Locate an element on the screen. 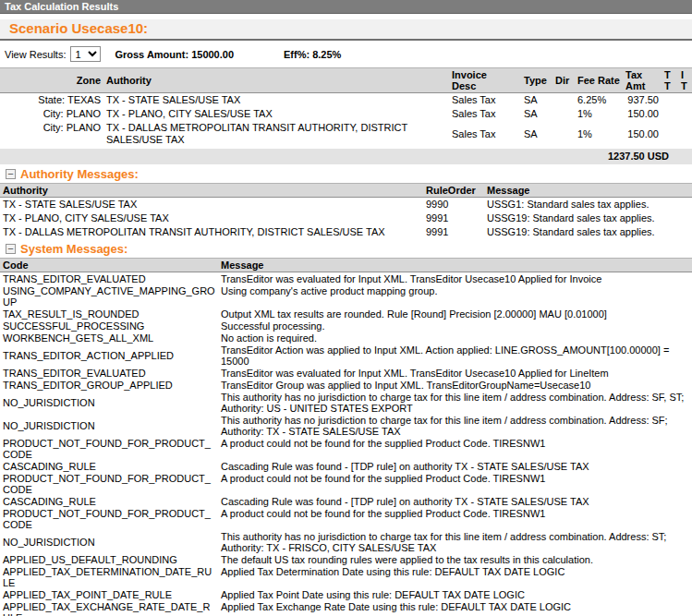 This screenshot has height=616, width=692. authority-messages-heading: − Authority Messages: is located at coordinates (346, 174).